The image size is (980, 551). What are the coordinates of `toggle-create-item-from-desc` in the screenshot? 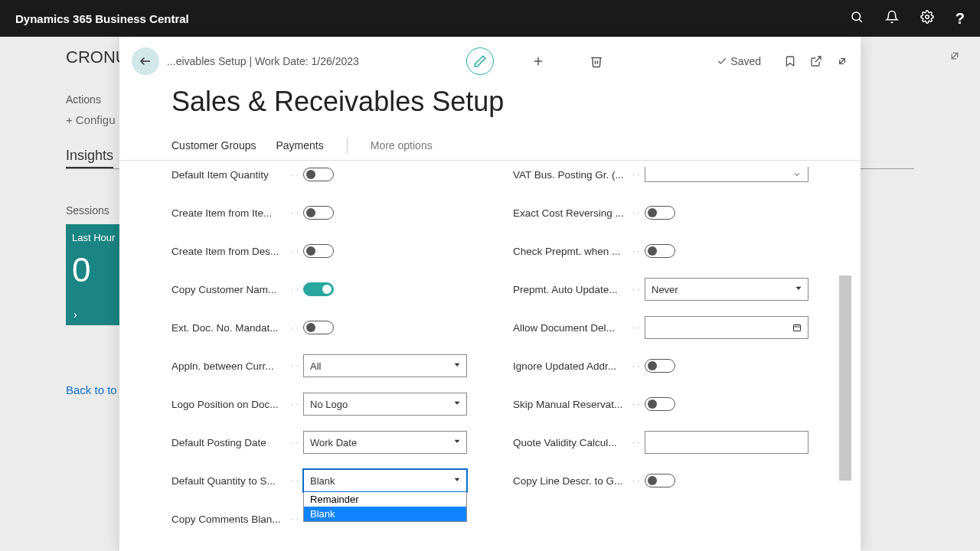 It's located at (318, 251).